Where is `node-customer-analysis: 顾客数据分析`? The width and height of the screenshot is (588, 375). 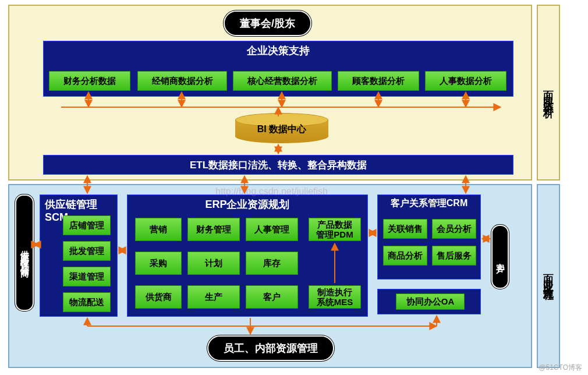
node-customer-analysis: 顾客数据分析 is located at coordinates (378, 81).